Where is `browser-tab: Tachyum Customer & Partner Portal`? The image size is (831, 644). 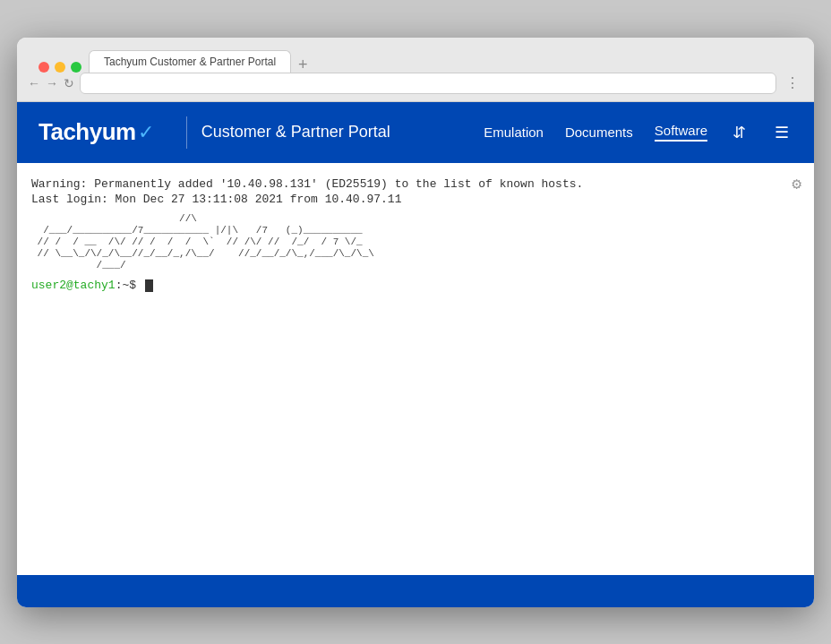 browser-tab: Tachyum Customer & Partner Portal is located at coordinates (190, 61).